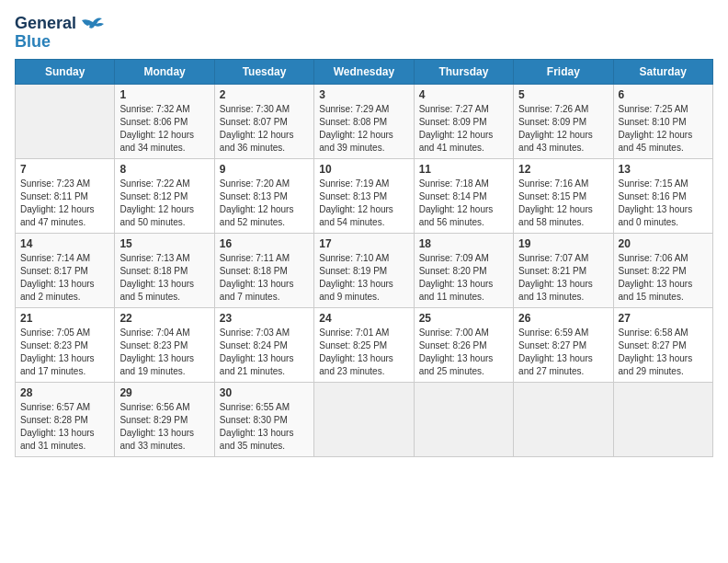 This screenshot has width=728, height=563. I want to click on day-detail: Sunrise: 7:06 AM Sunset: 8:22 PM Dayligh…, so click(664, 278).